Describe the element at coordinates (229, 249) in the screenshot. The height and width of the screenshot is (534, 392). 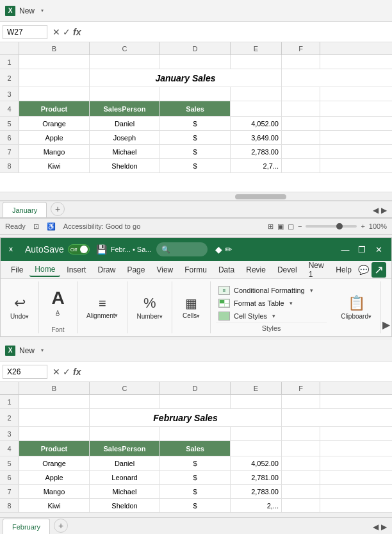
I see `pencil-icon: ✏` at that location.